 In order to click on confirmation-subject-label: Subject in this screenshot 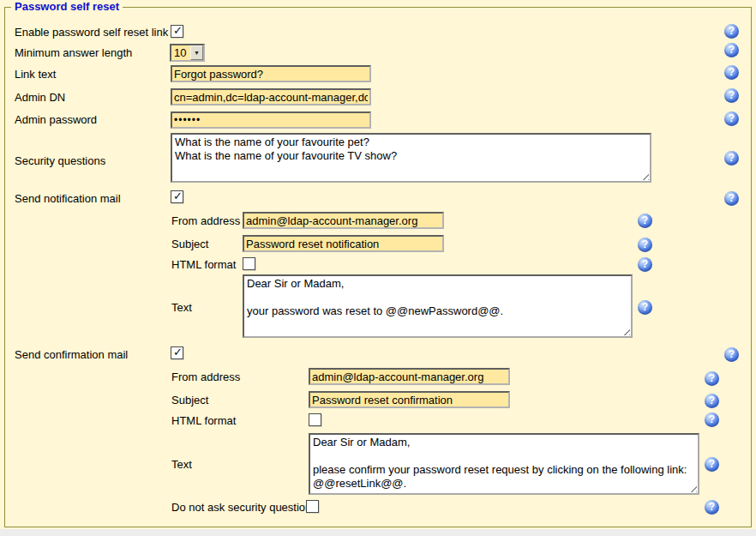, I will do `click(190, 400)`.